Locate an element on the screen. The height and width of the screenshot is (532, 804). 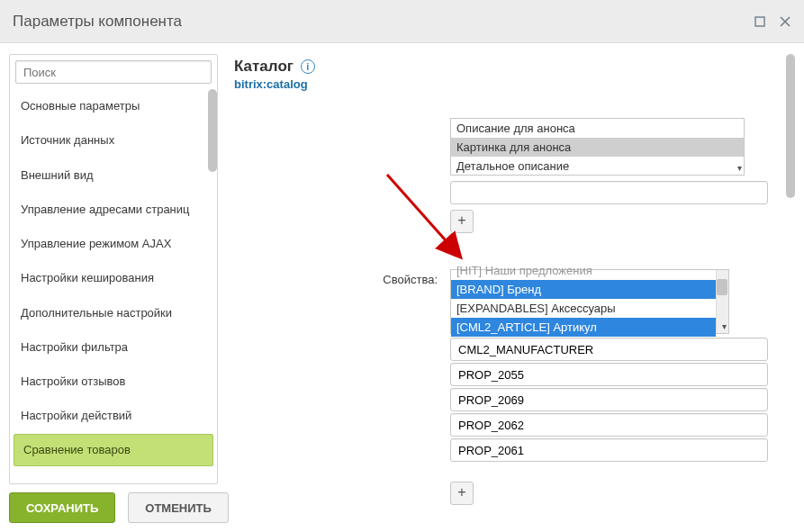
sidebar-item: Настройки действий is located at coordinates (113, 416).